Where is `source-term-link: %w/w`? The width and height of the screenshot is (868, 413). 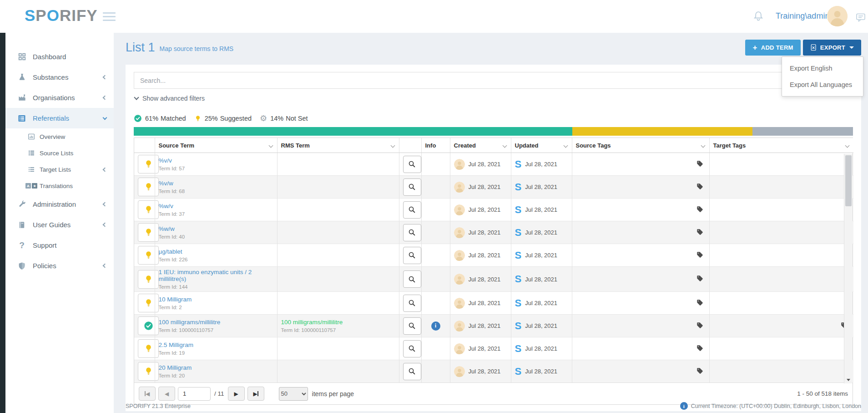
source-term-link: %w/w is located at coordinates (167, 229).